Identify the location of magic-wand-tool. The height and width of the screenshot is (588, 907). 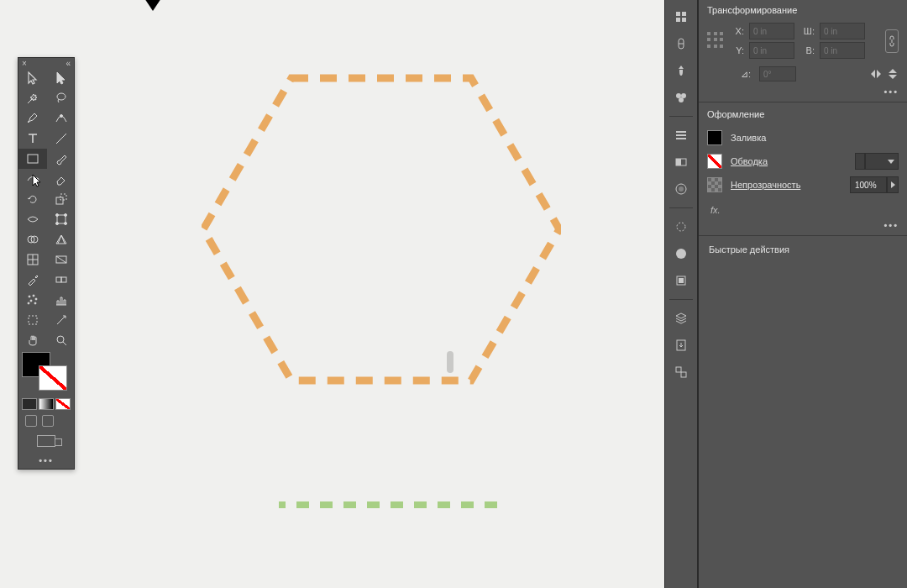
(33, 98).